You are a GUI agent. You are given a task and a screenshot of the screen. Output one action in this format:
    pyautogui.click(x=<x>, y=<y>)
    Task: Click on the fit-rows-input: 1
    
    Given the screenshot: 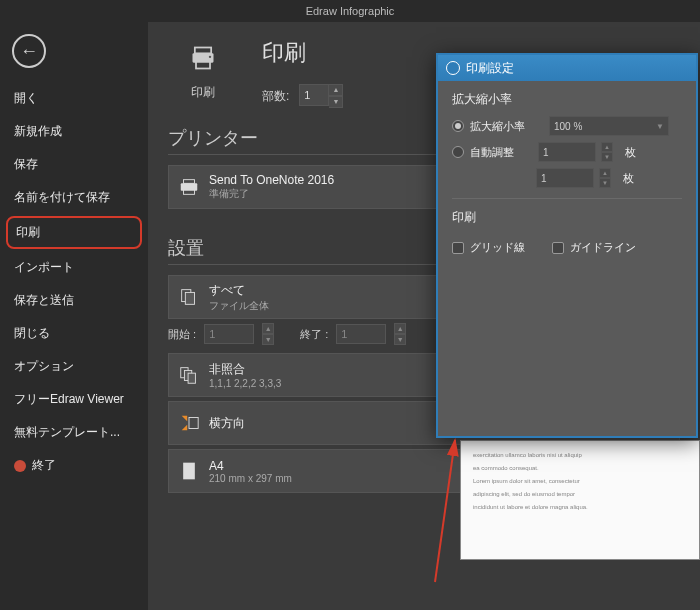 What is the action you would take?
    pyautogui.click(x=565, y=178)
    